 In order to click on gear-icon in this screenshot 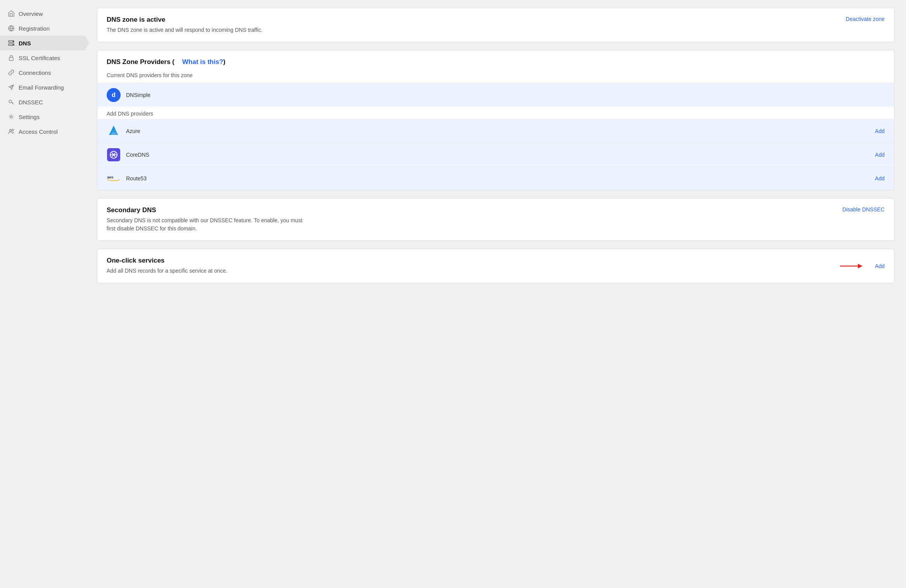, I will do `click(11, 117)`.